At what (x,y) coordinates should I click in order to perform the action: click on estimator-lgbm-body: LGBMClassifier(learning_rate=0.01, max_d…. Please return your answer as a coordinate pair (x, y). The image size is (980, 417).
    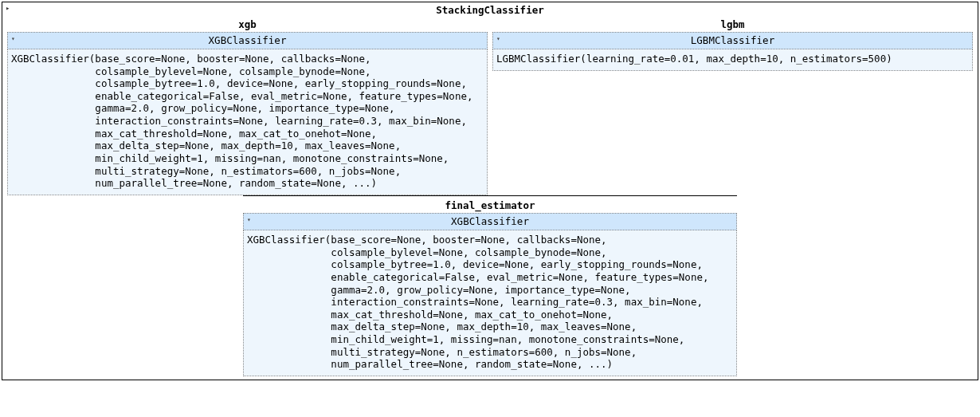
    Looking at the image, I should click on (733, 61).